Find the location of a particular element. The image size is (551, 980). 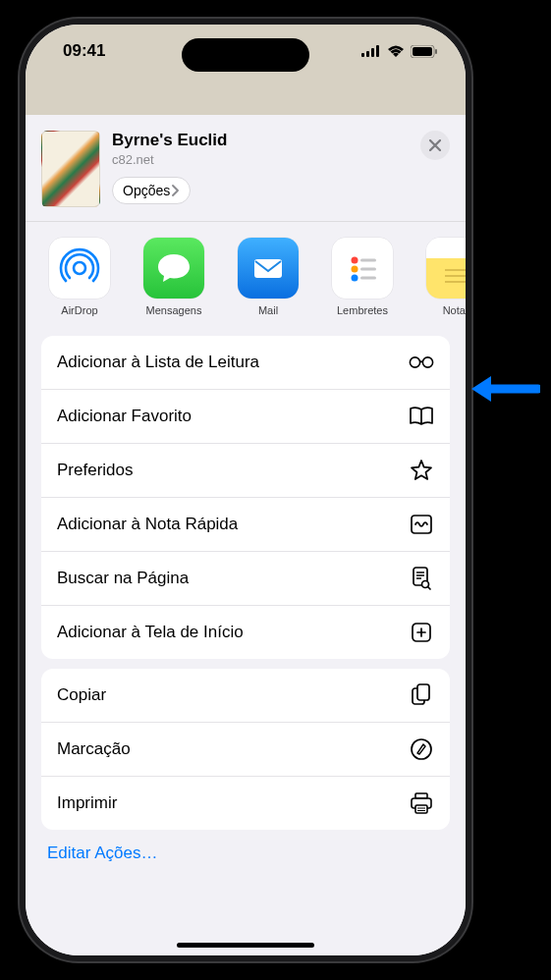

chevron-right-icon is located at coordinates (176, 191).